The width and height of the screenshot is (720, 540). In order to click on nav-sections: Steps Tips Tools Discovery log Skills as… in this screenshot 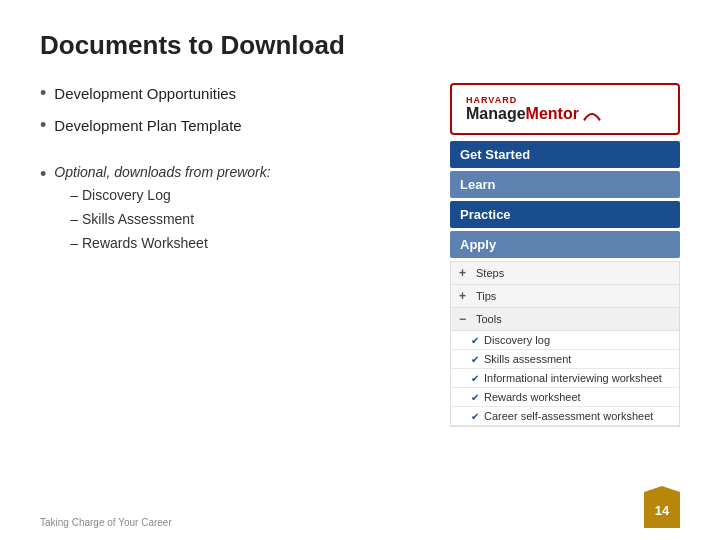, I will do `click(565, 344)`.